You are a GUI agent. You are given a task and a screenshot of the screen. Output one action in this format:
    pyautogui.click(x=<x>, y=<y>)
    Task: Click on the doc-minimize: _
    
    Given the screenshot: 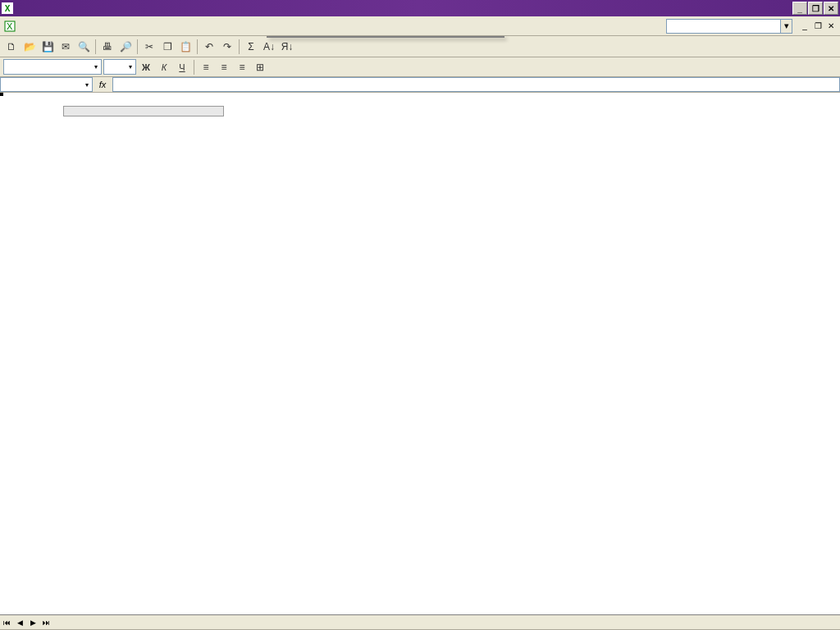 What is the action you would take?
    pyautogui.click(x=805, y=26)
    